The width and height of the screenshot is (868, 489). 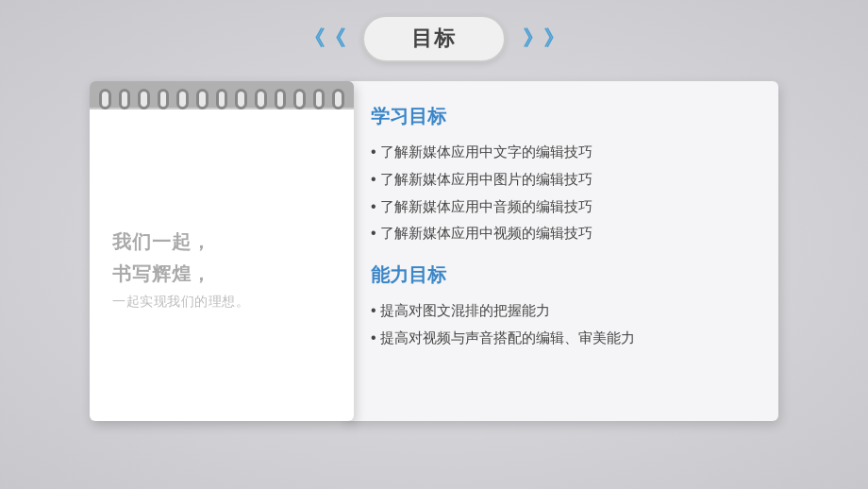 I want to click on list-item: 提高对视频与声音搭配的编辑、审美能力, so click(x=561, y=338).